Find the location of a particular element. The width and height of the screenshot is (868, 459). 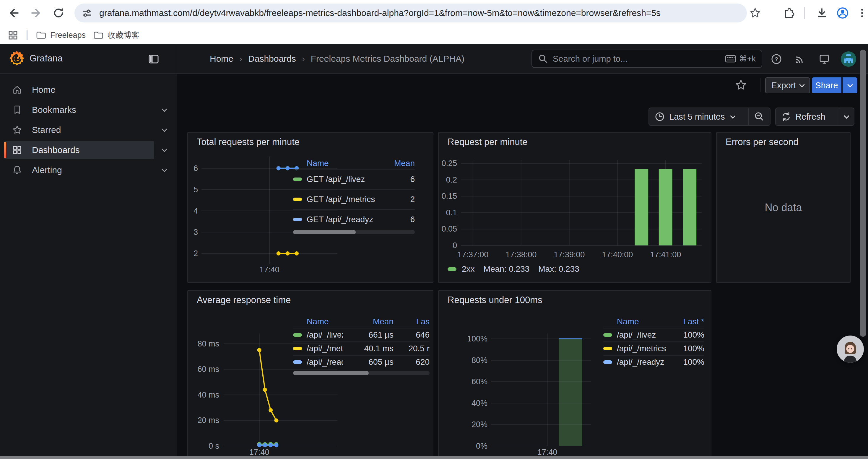

legend-row: /api/_/metrics 40.1 ms 20.5 r is located at coordinates (361, 348).